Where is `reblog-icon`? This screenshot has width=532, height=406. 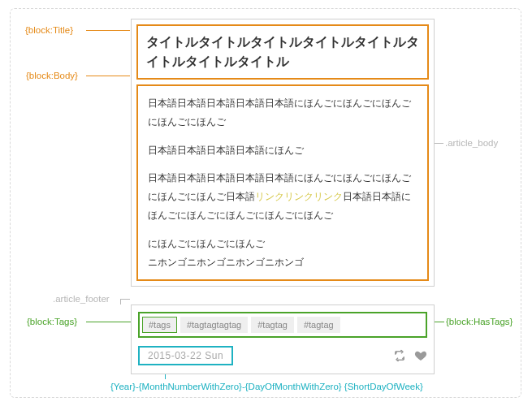 reblog-icon is located at coordinates (400, 356).